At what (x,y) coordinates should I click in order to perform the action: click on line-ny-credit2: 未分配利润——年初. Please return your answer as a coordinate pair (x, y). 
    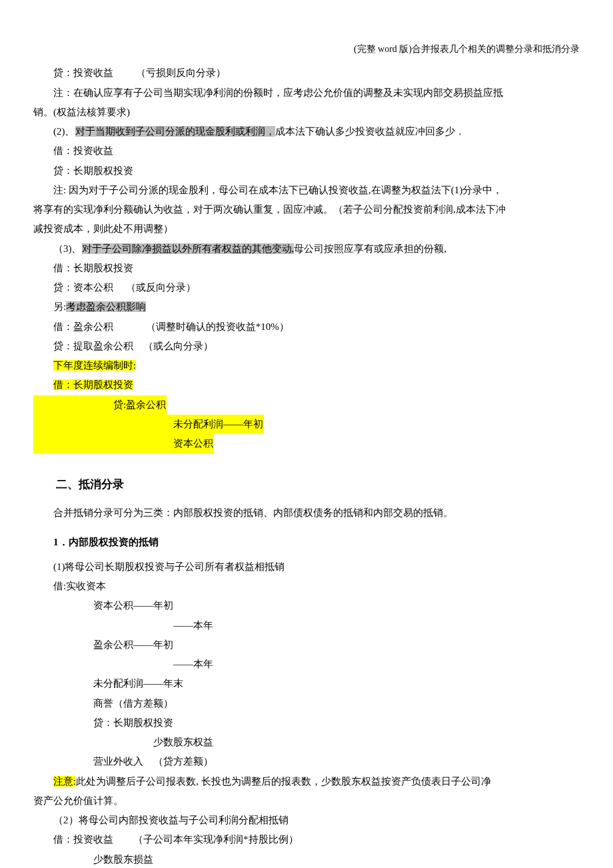
    Looking at the image, I should click on (306, 424).